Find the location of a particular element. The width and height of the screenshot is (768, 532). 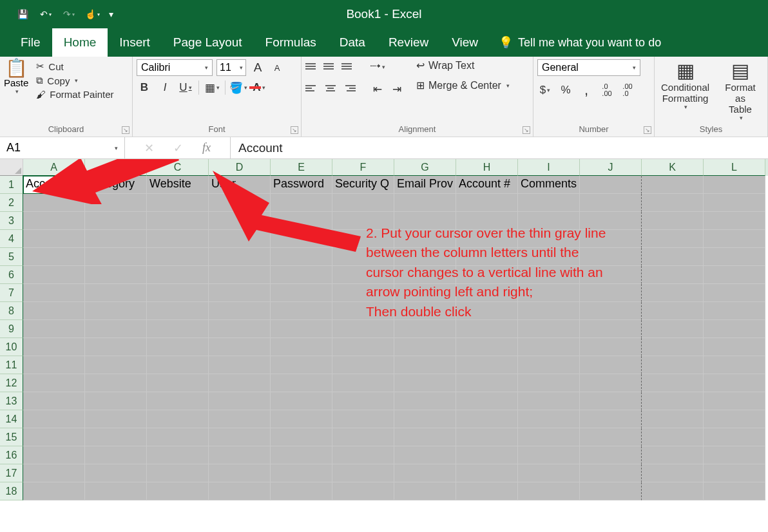

column-header: F is located at coordinates (363, 167).